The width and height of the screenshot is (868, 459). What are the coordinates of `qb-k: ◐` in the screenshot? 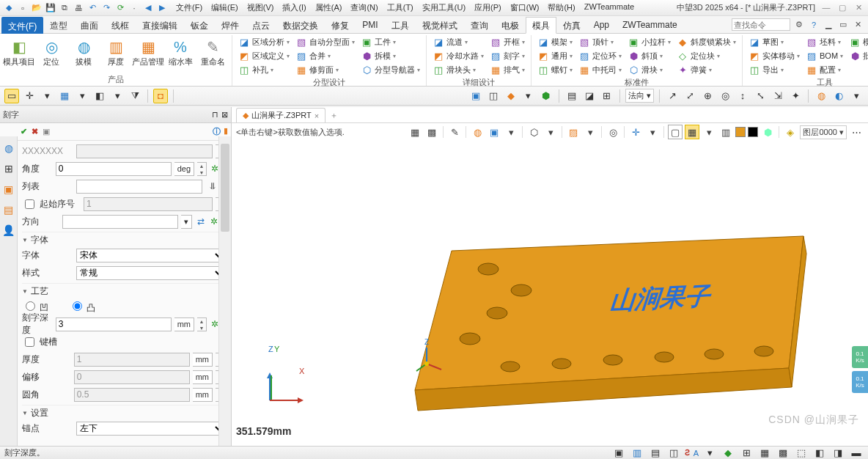 It's located at (839, 96).